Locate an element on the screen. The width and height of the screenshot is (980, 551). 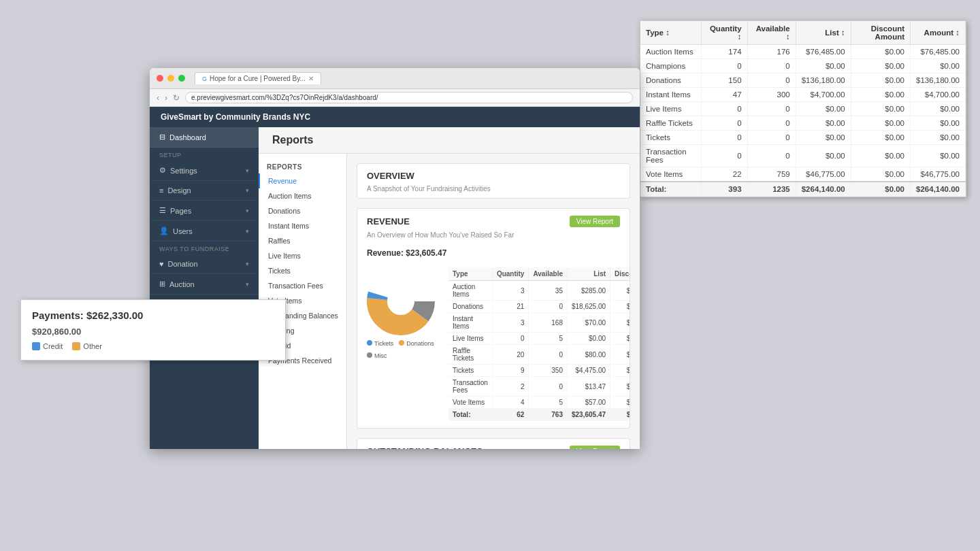
balances-view-report-button: View Report is located at coordinates (595, 448).